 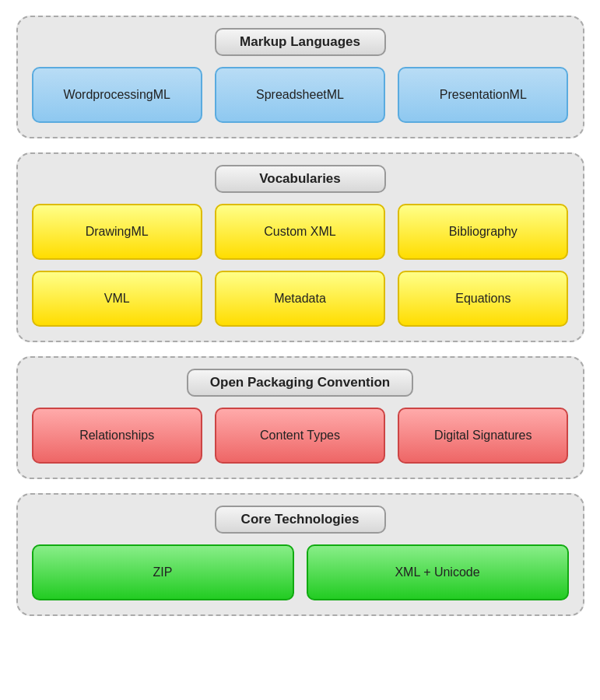 I want to click on section-title-core-technologies: Core Technologies, so click(x=300, y=520).